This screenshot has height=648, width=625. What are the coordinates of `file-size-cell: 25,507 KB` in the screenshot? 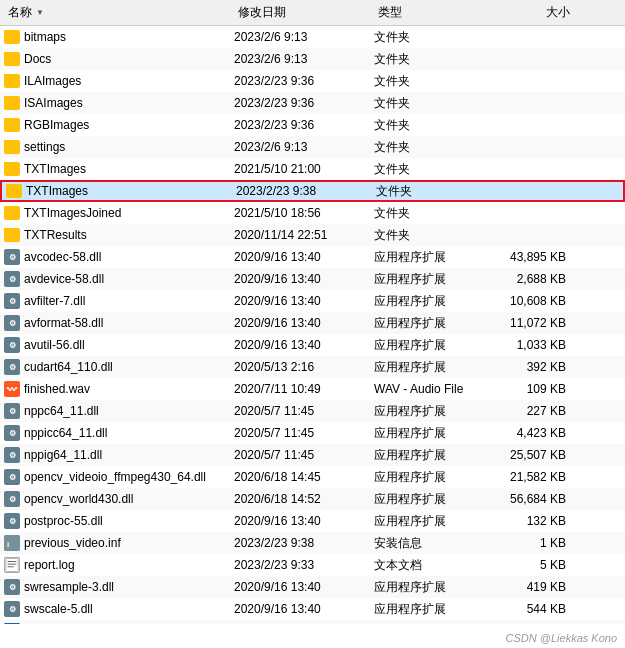 It's located at (530, 455).